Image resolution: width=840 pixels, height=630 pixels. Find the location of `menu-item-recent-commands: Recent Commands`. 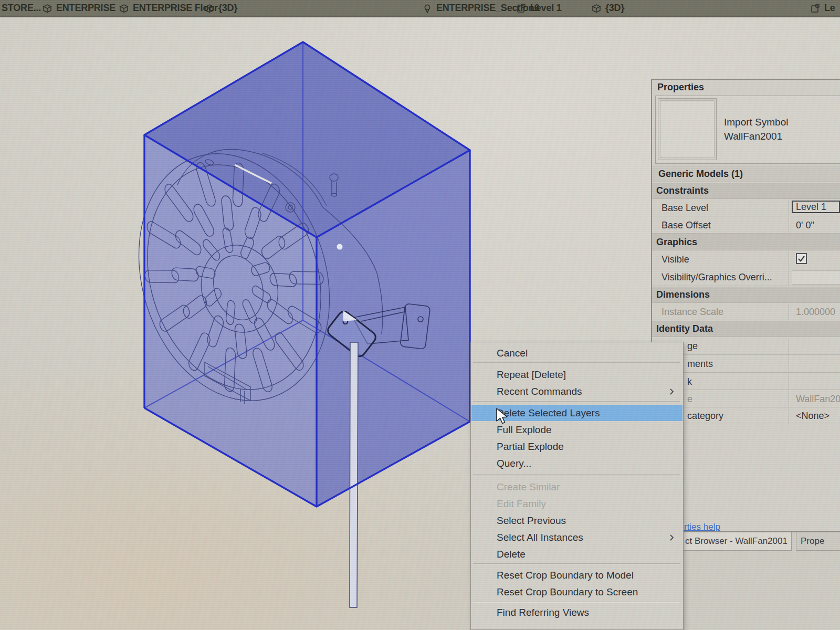

menu-item-recent-commands: Recent Commands is located at coordinates (577, 392).